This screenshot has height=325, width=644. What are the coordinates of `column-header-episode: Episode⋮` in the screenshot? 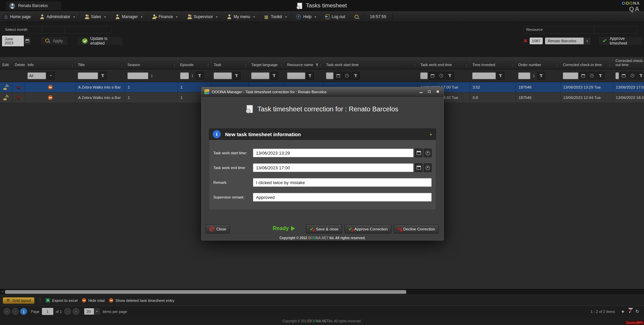 It's located at (195, 63).